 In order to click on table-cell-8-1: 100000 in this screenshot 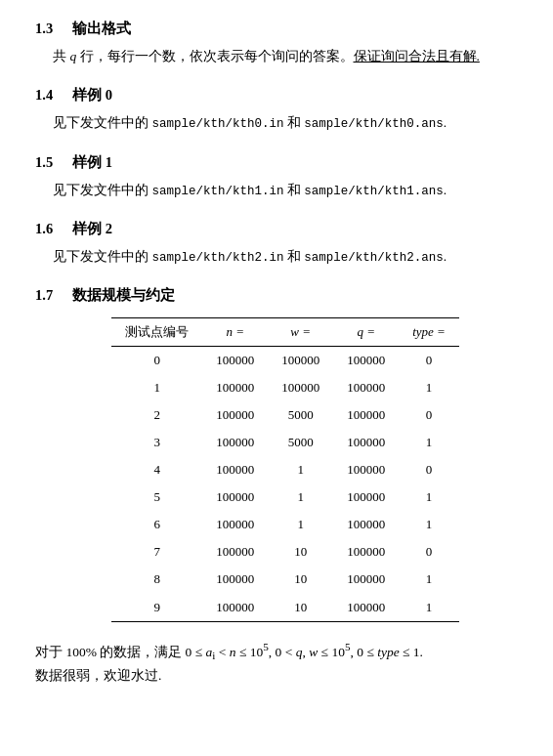, I will do `click(234, 579)`.